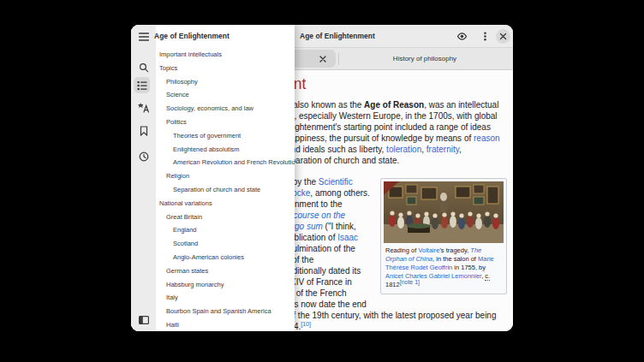 The width and height of the screenshot is (644, 362). Describe the element at coordinates (144, 178) in the screenshot. I see `sidebar-icon-rail` at that location.